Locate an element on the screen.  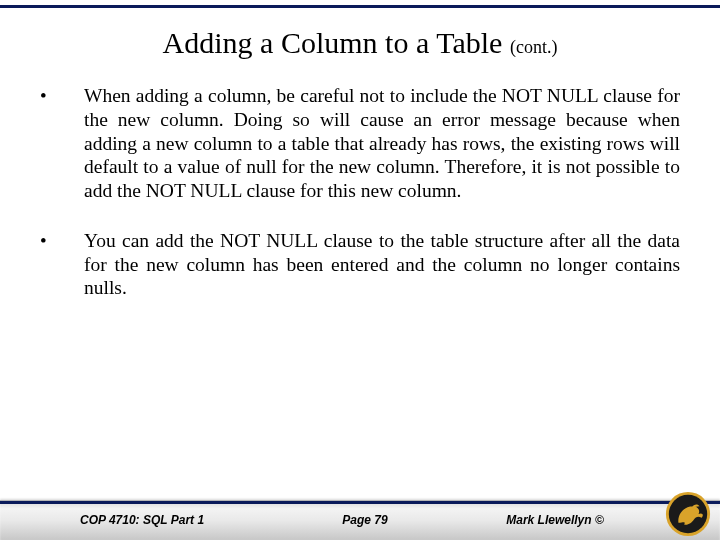
footer-text: COP 4710: SQL Part 1 Page 79 Mark Llewel… is located at coordinates (325, 520).